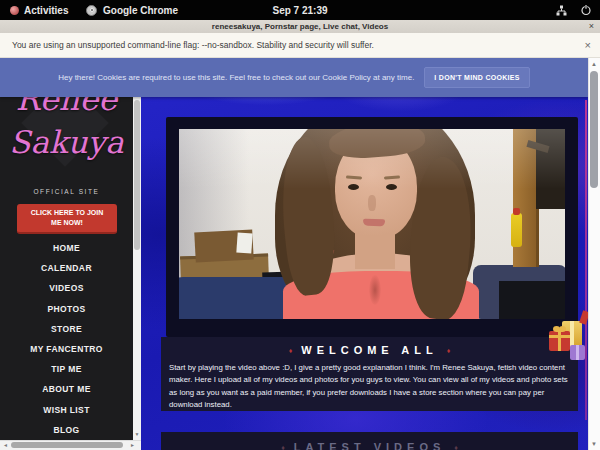 This screenshot has width=600, height=450. What do you see at coordinates (370, 441) in the screenshot?
I see `latest-videos-section: ♦ LATEST VIDEOS ♦` at bounding box center [370, 441].